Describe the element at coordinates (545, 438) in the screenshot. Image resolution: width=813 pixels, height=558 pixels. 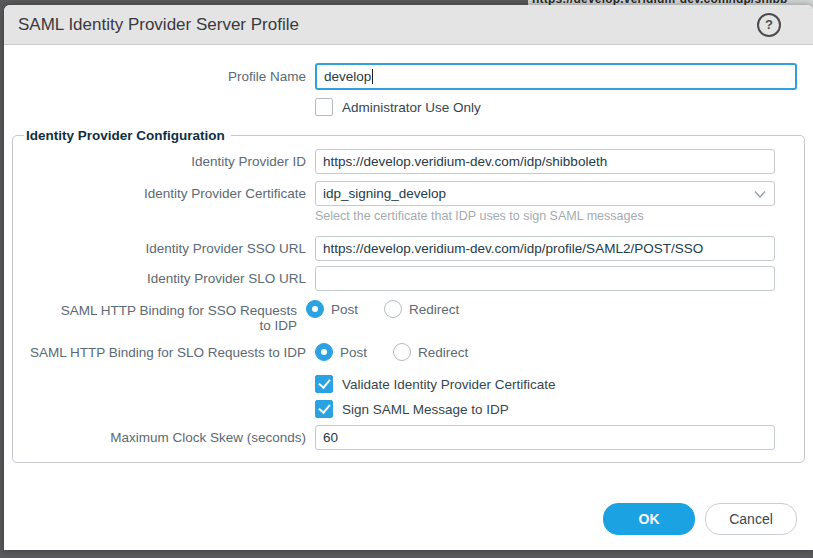
I see `clock-skew-input` at that location.